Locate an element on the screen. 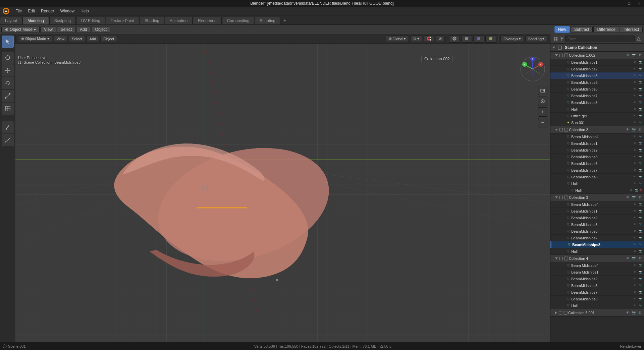 The height and width of the screenshot is (350, 644). difference-button: Difference is located at coordinates (606, 30).